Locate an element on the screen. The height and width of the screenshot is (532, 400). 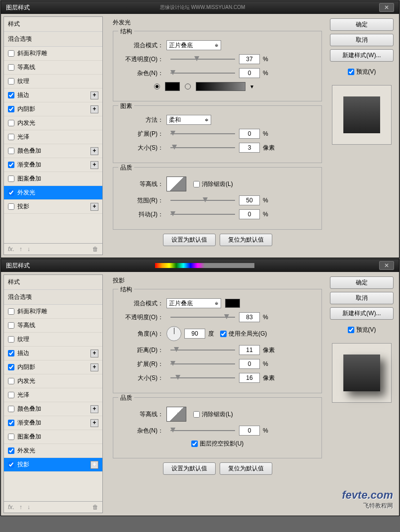
titlebar: 图层样式 ✕ is located at coordinates (200, 266).